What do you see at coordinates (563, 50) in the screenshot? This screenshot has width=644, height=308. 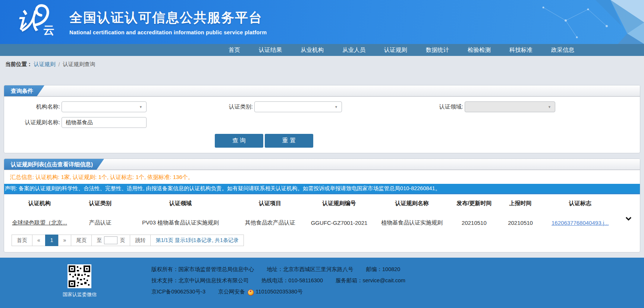 I see `nav-item-procurement: 政采信息` at bounding box center [563, 50].